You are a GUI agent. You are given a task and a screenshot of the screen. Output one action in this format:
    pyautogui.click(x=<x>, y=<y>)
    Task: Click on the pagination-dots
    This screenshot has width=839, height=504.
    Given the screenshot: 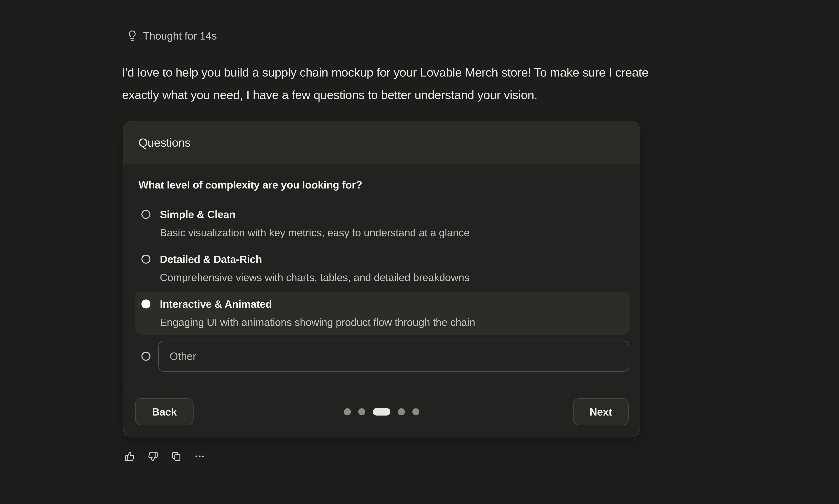 What is the action you would take?
    pyautogui.click(x=382, y=412)
    